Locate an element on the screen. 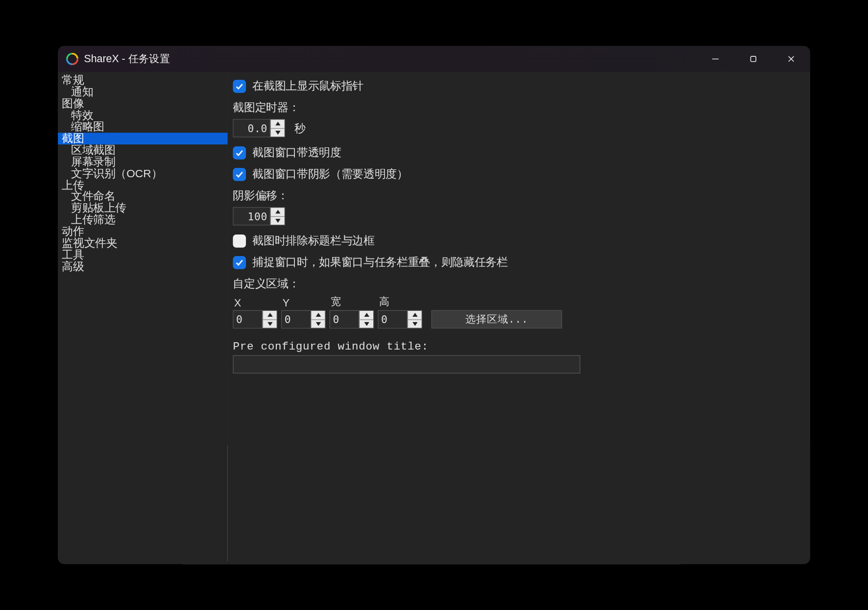  shadow-checkbox is located at coordinates (239, 174).